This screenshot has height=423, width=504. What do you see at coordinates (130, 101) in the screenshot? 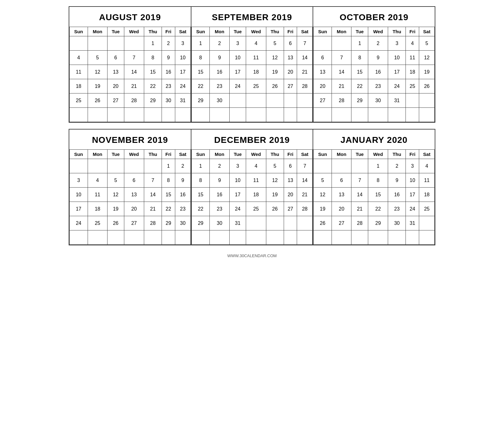
I see `table-row: 25262728293031` at bounding box center [130, 101].